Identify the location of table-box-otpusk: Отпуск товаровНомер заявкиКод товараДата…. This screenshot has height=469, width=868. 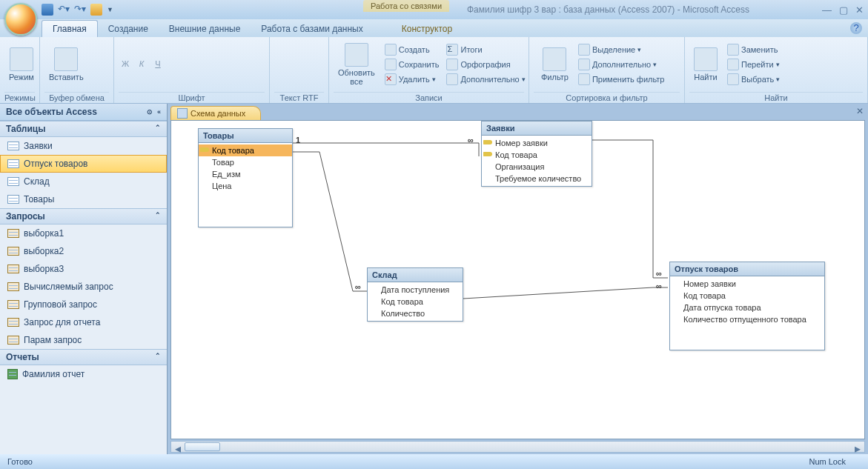
(747, 306).